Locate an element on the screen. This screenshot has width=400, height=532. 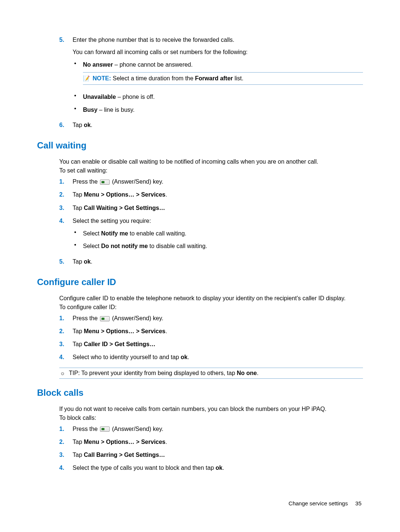
cw-step-5: 5. Tap ok. is located at coordinates (211, 261).